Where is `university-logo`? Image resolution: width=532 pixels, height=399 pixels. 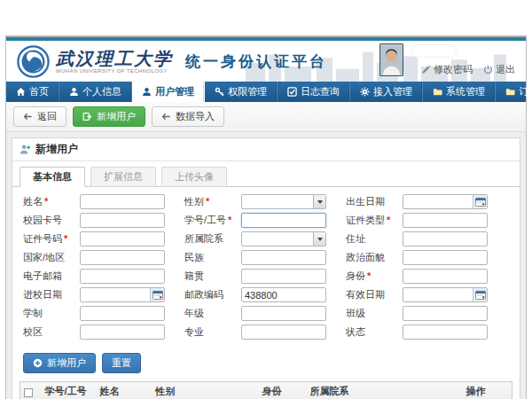 university-logo is located at coordinates (34, 62).